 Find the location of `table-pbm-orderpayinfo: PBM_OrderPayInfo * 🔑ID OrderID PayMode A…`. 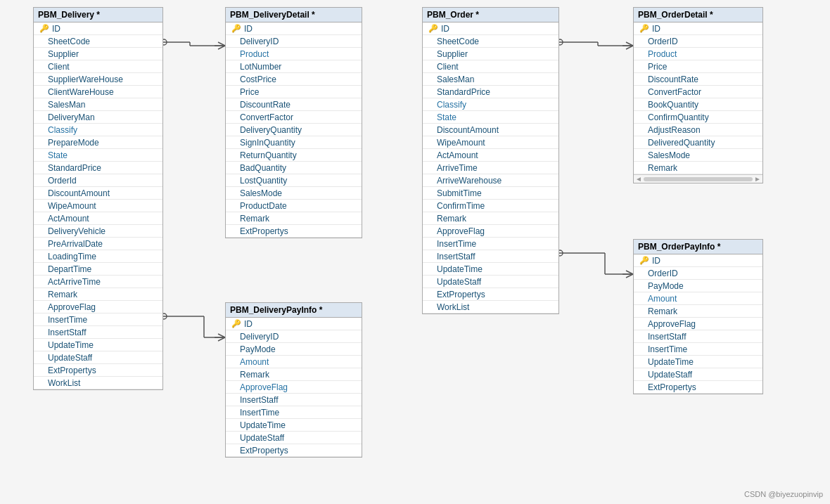

table-pbm-orderpayinfo: PBM_OrderPayInfo * 🔑ID OrderID PayMode A… is located at coordinates (698, 316).